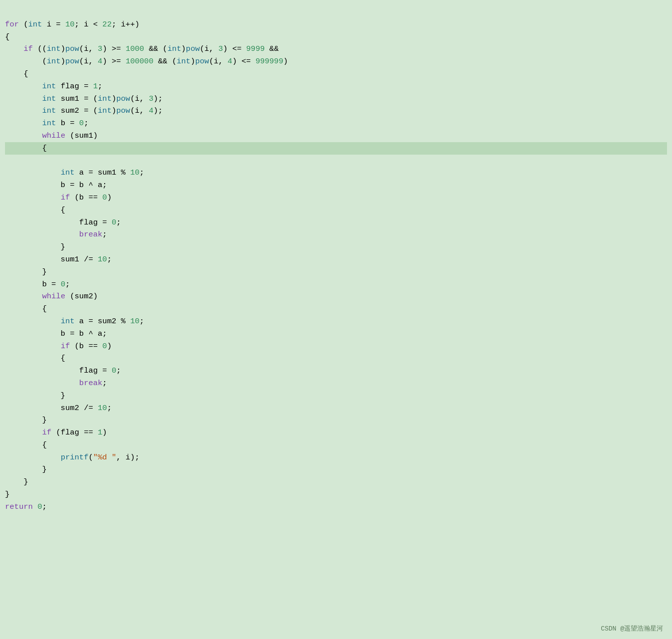 This screenshot has width=672, height=639. I want to click on line-12: int a = sum1 % 10;, so click(75, 173).